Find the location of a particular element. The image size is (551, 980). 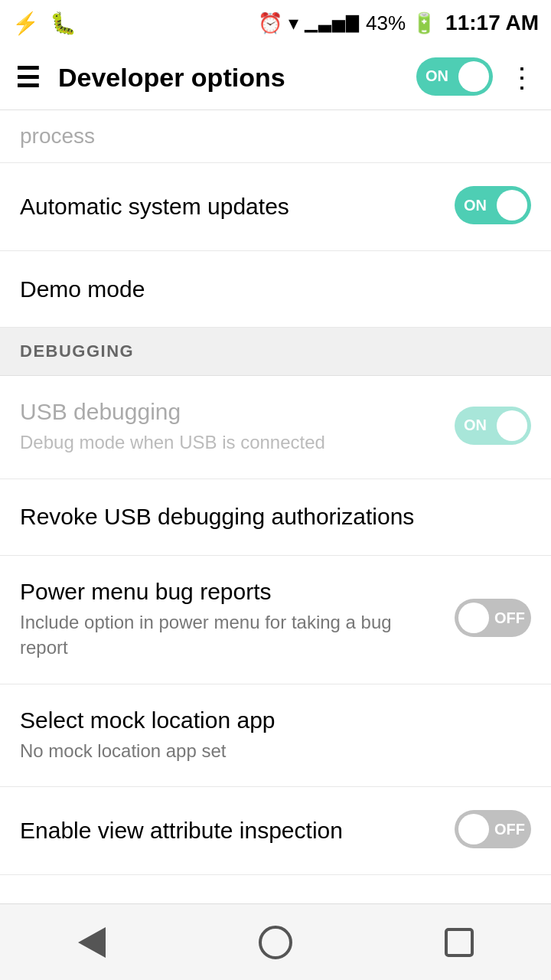

usb-debugging-item: USB debugging Debug mode when USB is con… is located at coordinates (276, 427).